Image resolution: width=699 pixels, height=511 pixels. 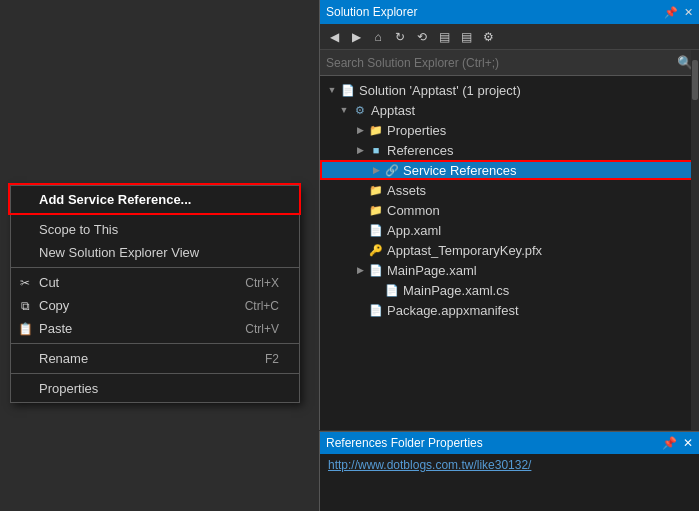 I want to click on forward-button: ▶, so click(x=356, y=37).